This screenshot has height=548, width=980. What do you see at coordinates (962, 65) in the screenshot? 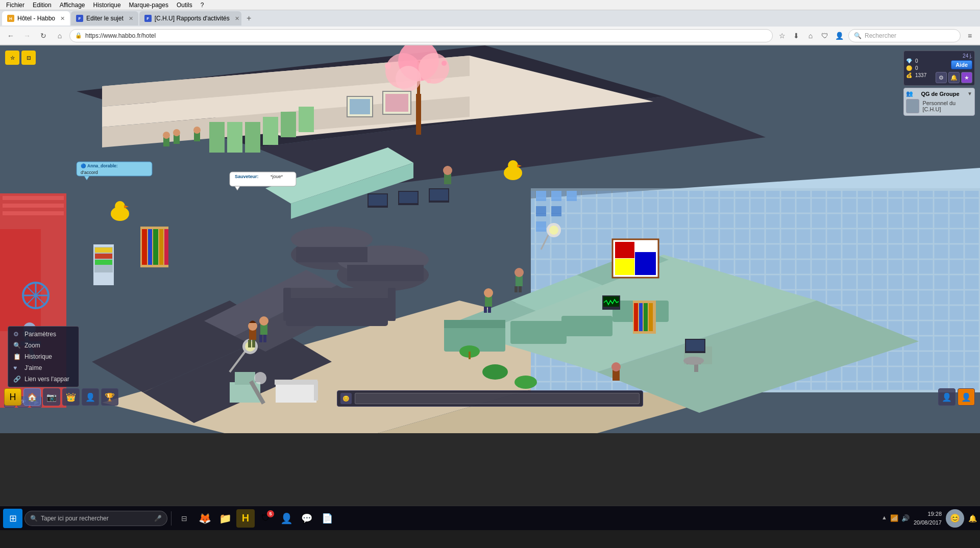
I see `help-button: Aide` at bounding box center [962, 65].